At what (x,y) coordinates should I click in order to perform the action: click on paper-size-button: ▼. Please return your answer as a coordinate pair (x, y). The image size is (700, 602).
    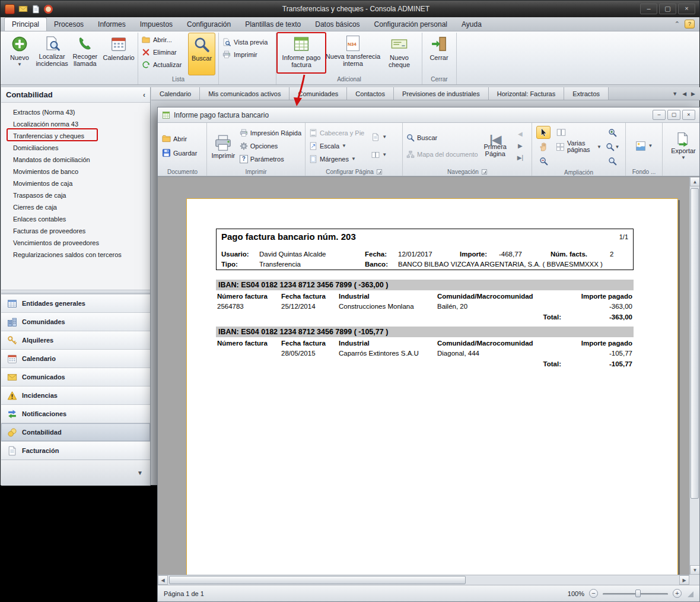
    Looking at the image, I should click on (379, 137).